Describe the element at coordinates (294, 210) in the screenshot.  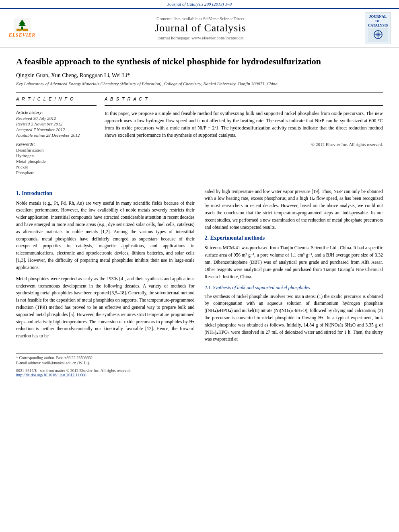
I see `right-para1: aided by high temperature and low water …` at that location.